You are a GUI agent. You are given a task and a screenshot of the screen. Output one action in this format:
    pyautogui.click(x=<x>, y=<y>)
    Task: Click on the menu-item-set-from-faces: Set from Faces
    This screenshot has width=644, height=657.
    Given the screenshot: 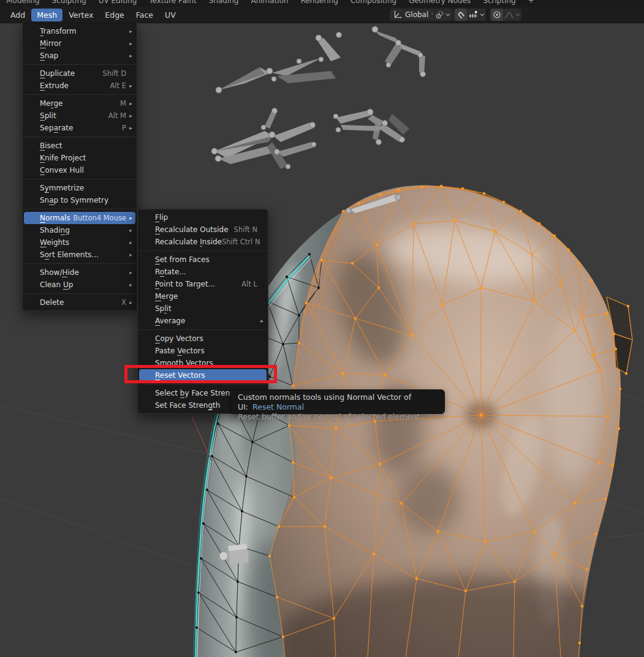 What is the action you would take?
    pyautogui.click(x=203, y=260)
    